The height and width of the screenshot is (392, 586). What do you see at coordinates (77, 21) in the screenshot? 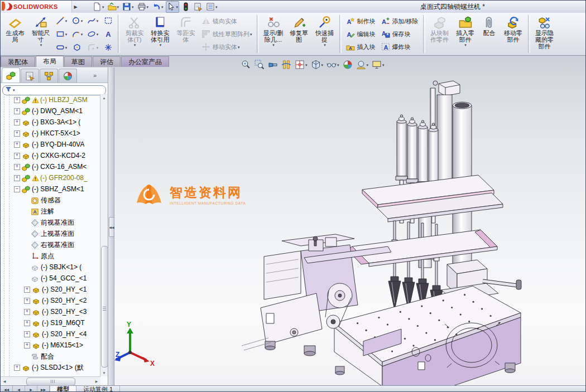
I see `sketch-circle-button: ▾` at bounding box center [77, 21].